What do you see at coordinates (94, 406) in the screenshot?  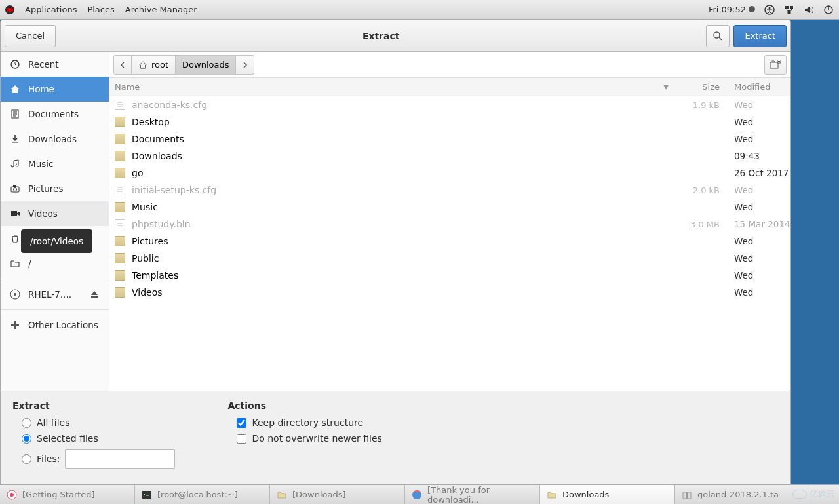 I see `extract-heading: Extract` at bounding box center [94, 406].